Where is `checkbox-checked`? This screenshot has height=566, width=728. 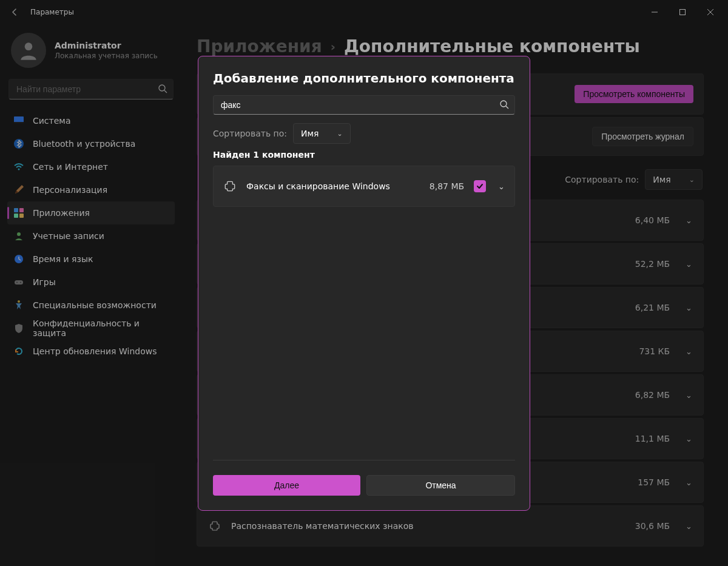 checkbox-checked is located at coordinates (480, 186).